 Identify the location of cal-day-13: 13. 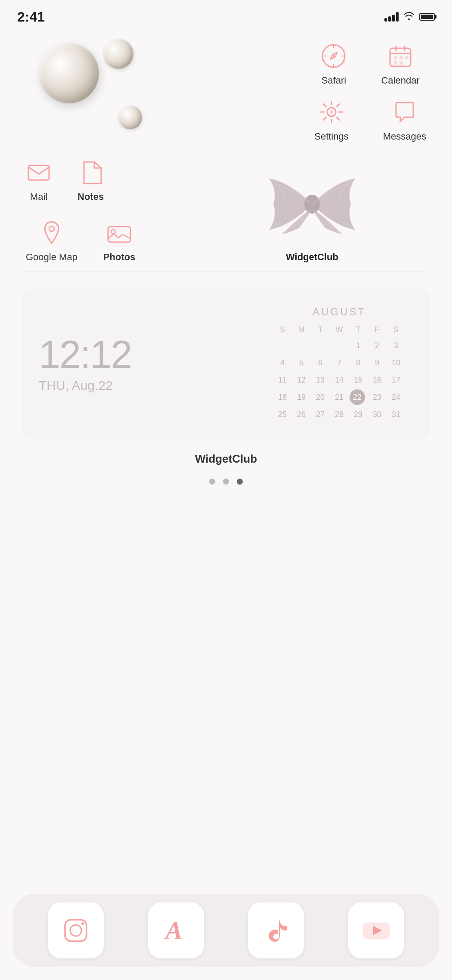
(320, 380).